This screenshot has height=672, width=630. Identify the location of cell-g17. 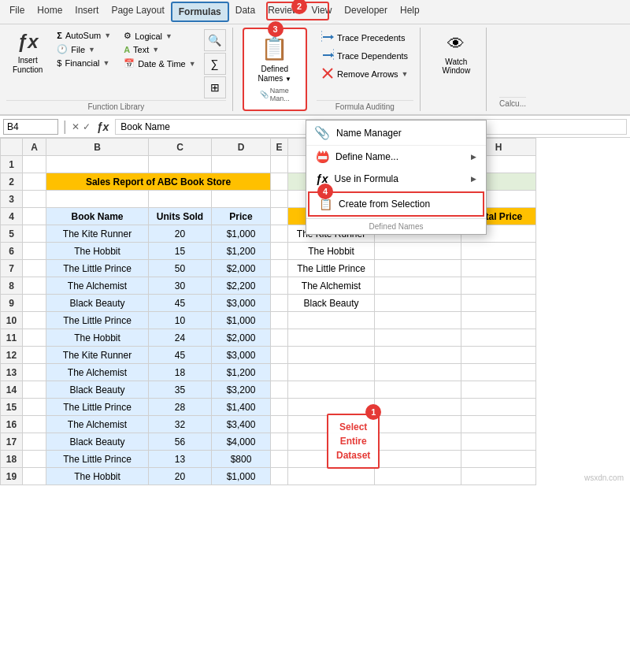
(418, 442).